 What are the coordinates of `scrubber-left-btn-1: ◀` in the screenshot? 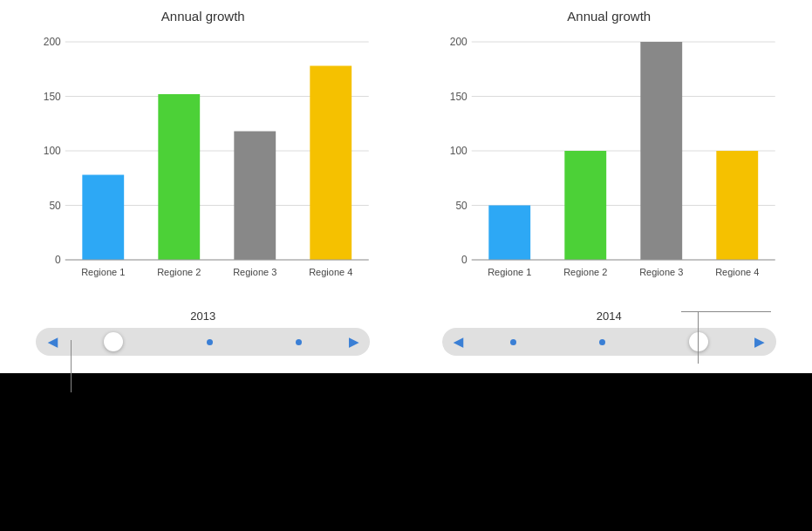 It's located at (52, 342).